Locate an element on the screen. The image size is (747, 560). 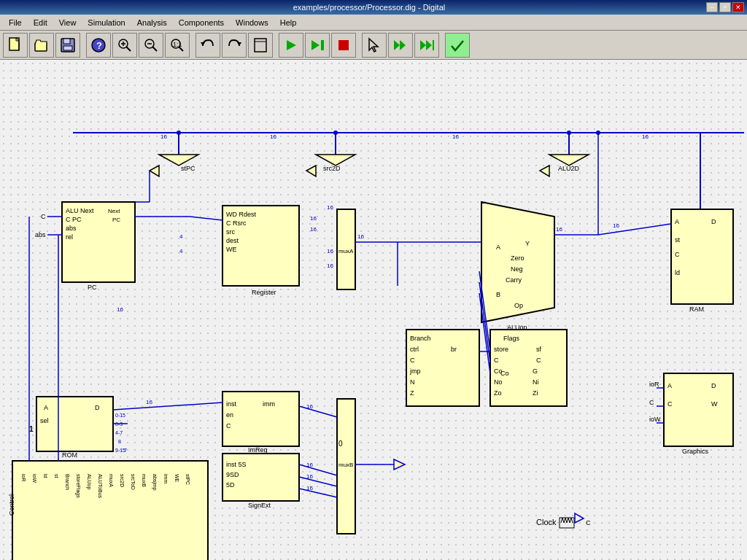
svg-text: ImReg is located at coordinates (258, 450).